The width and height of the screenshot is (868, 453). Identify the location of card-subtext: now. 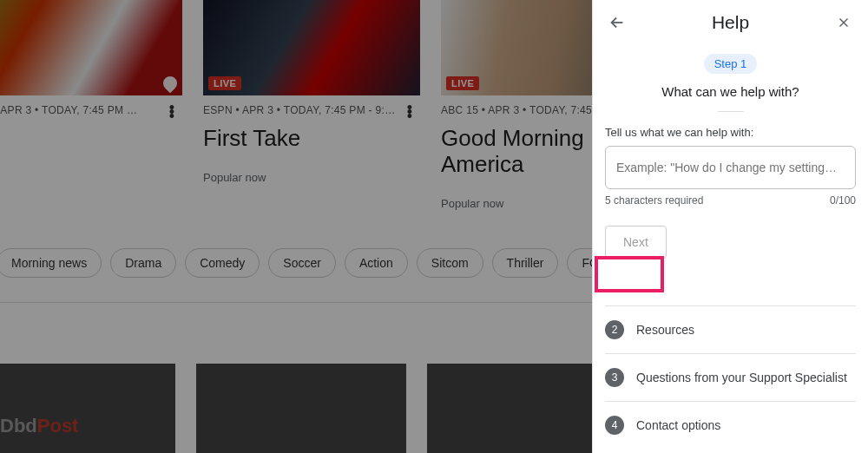
(91, 177).